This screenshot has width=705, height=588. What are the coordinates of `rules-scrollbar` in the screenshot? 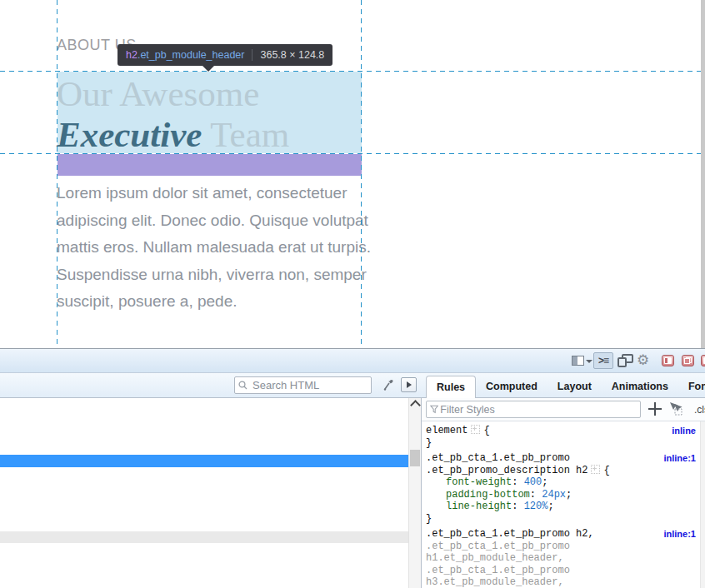 It's located at (702, 505).